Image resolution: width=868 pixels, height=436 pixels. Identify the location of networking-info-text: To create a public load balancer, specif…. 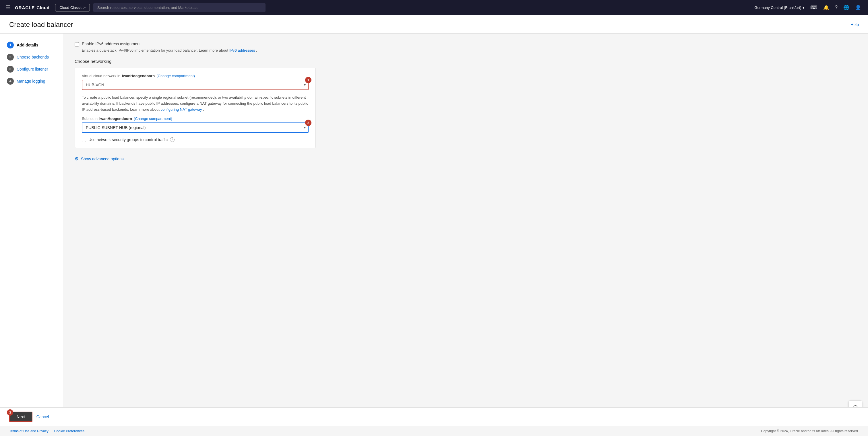
(195, 104).